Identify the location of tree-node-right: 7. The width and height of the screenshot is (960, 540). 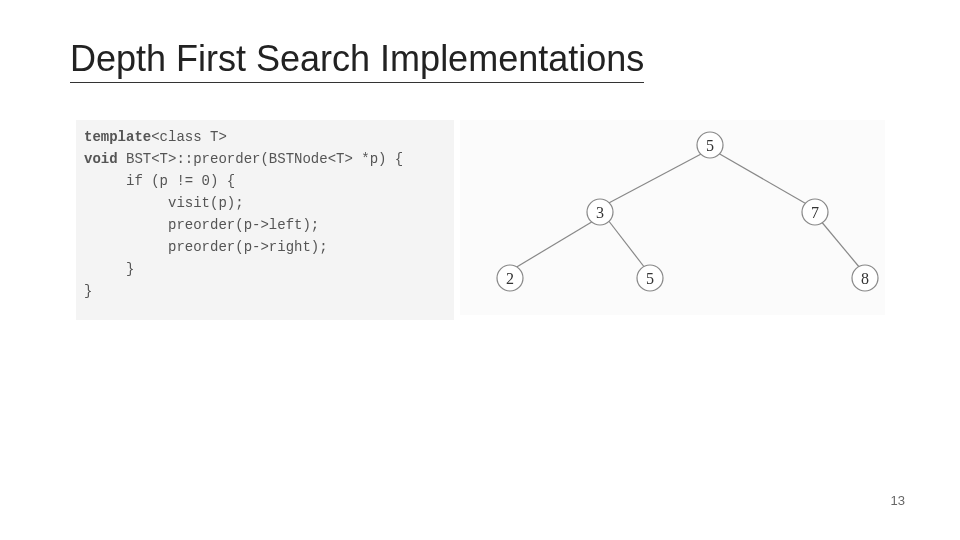
(815, 212).